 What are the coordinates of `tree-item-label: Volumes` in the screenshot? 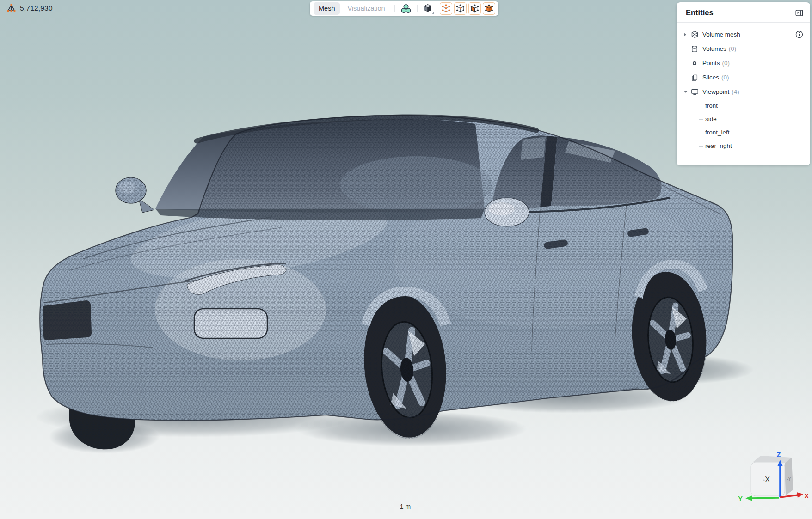 It's located at (714, 49).